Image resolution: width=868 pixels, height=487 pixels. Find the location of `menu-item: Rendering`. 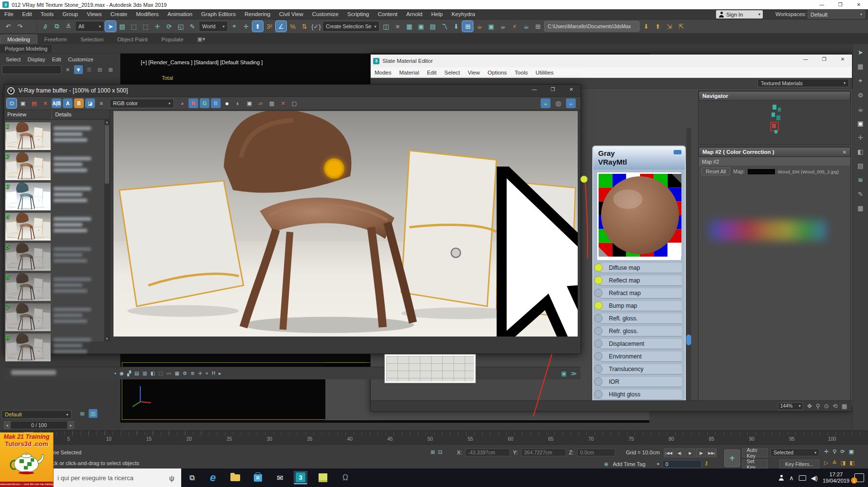

menu-item: Rendering is located at coordinates (257, 14).